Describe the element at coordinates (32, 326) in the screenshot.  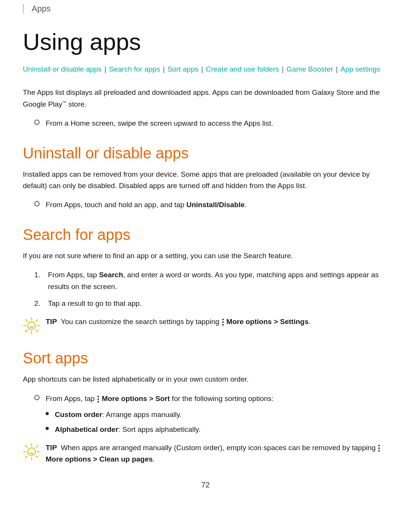
I see `tip-icon-search` at that location.